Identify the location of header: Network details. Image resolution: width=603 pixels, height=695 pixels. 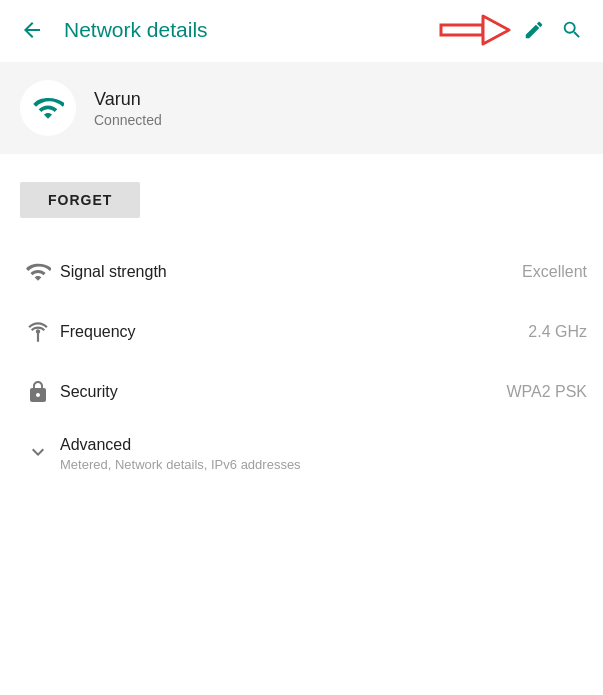
(302, 30).